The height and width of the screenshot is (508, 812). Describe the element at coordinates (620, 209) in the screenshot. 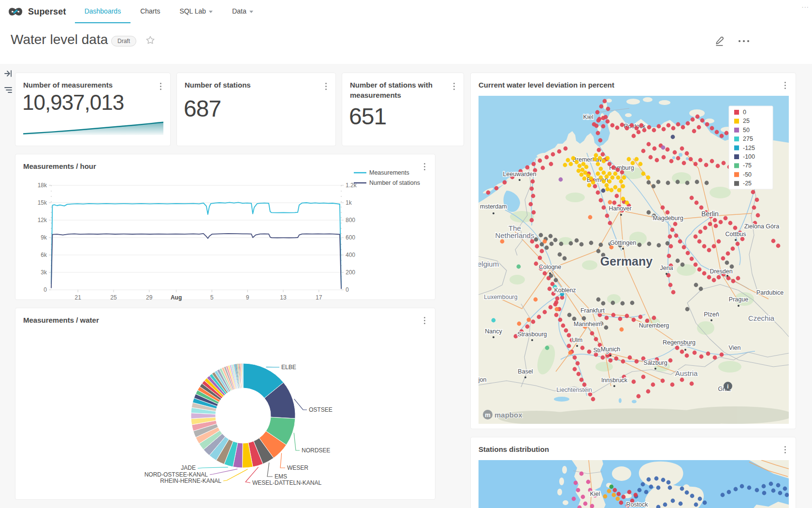

I see `map-label-hanover: Hanover` at that location.